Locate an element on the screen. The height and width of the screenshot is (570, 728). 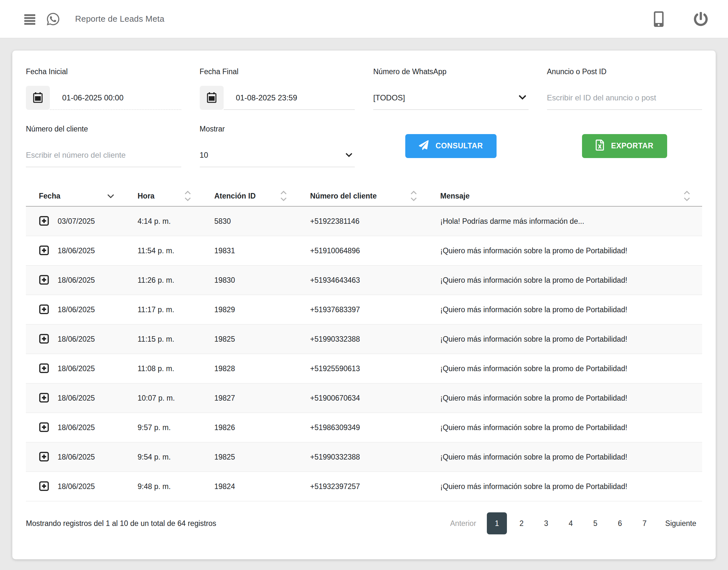
pagination-page: 2 is located at coordinates (522, 523).